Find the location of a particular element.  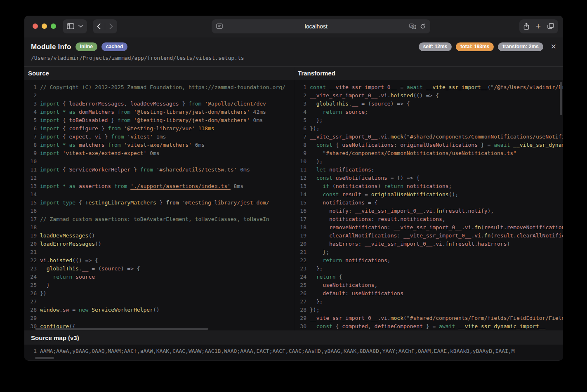

sidebar-toggle-button is located at coordinates (71, 26).